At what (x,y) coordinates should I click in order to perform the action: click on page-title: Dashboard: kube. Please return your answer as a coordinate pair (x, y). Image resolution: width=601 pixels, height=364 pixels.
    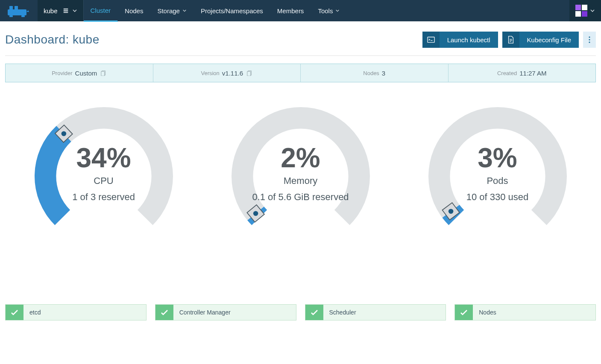
    Looking at the image, I should click on (52, 40).